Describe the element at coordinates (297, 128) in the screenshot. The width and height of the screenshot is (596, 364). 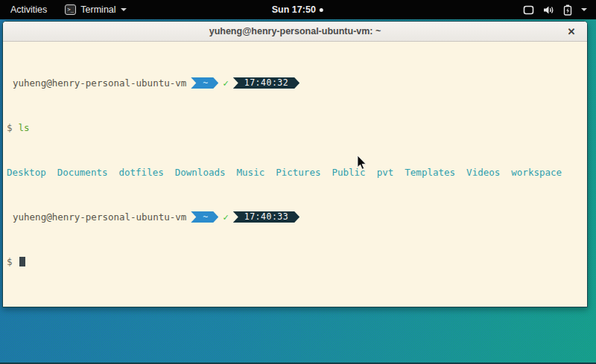
I see `command-line-1: $ ls` at that location.